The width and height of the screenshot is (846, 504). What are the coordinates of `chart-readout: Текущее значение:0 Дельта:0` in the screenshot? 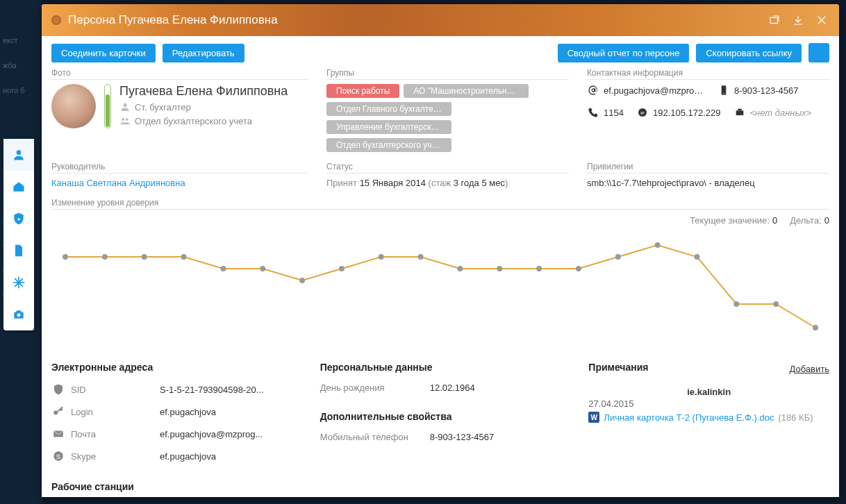 It's located at (760, 221).